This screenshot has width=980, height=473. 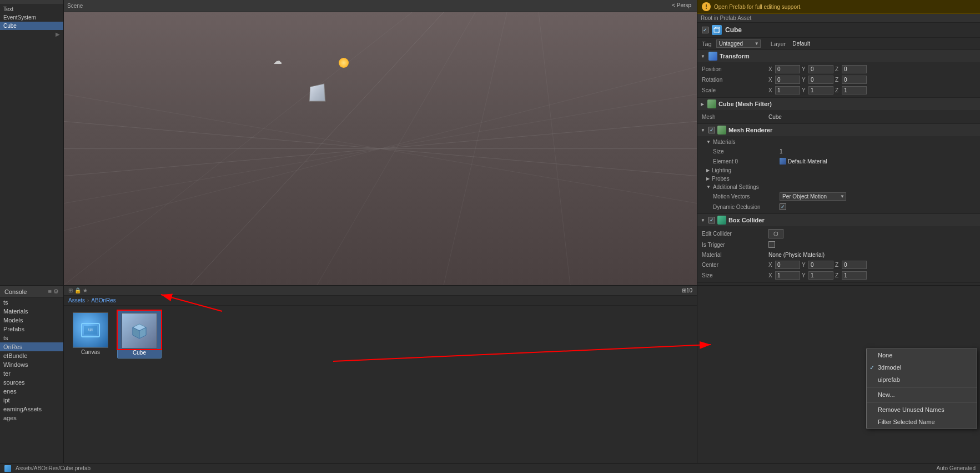 What do you see at coordinates (838, 170) in the screenshot?
I see `lighting-section: ▶ Lighting` at bounding box center [838, 170].